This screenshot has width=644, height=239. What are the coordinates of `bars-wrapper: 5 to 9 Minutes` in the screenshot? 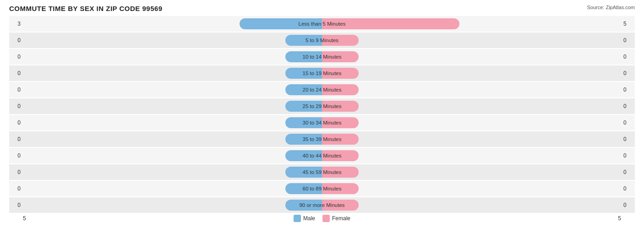 It's located at (322, 40).